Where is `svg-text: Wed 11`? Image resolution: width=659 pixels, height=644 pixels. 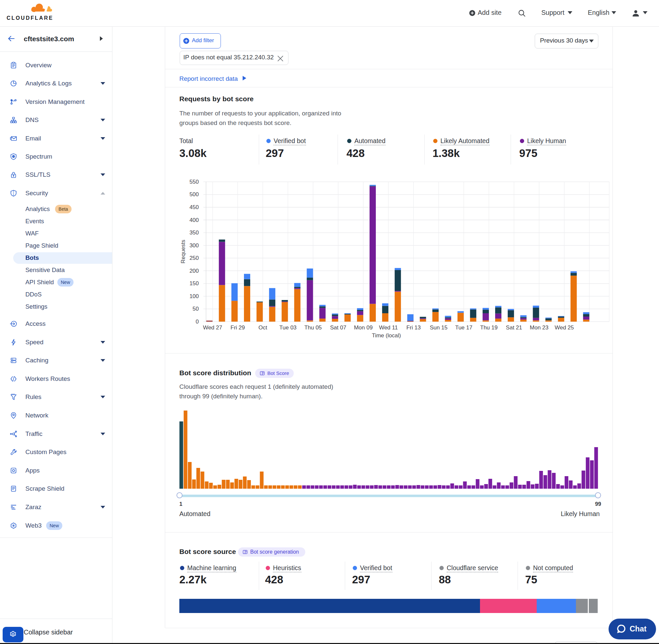 svg-text: Wed 11 is located at coordinates (389, 327).